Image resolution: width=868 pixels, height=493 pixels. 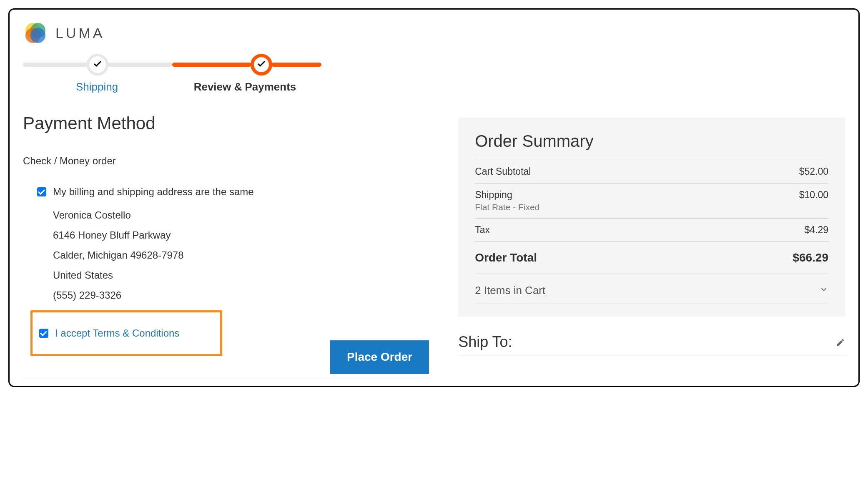 What do you see at coordinates (126, 333) in the screenshot?
I see `terms-row: I accept Terms & Conditions` at bounding box center [126, 333].